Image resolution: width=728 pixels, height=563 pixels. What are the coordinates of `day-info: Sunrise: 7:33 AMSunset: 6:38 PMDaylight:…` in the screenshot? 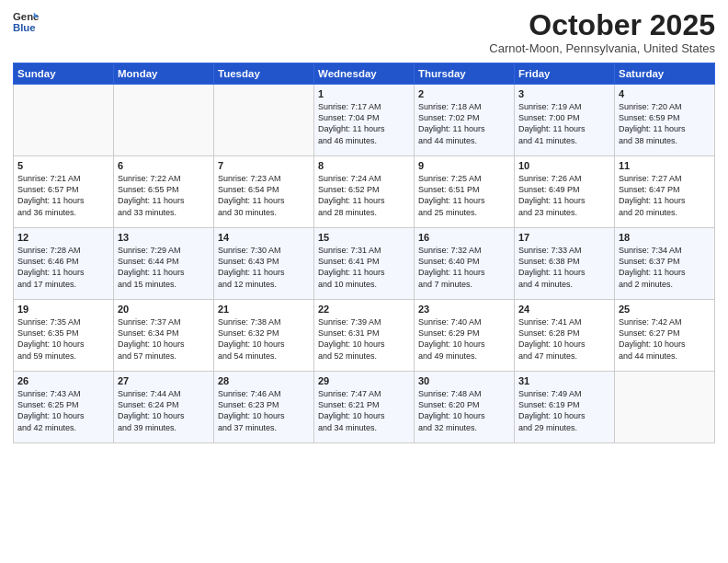 It's located at (564, 267).